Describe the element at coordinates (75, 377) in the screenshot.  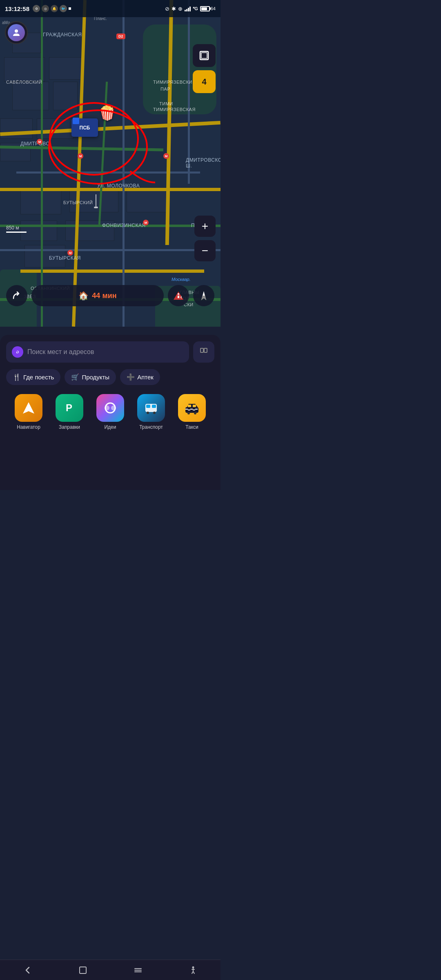
I see `grocery-icon: 🛒` at that location.